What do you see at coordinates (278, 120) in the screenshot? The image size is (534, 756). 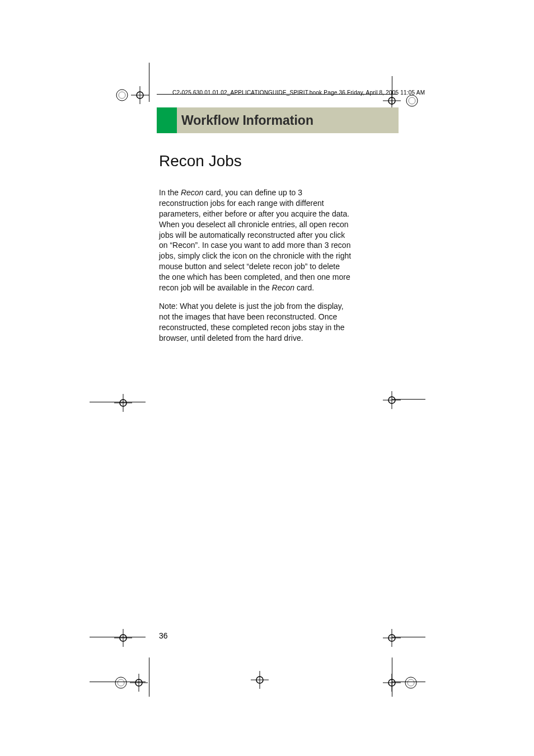 I see `chapter-header: Workflow Information` at bounding box center [278, 120].